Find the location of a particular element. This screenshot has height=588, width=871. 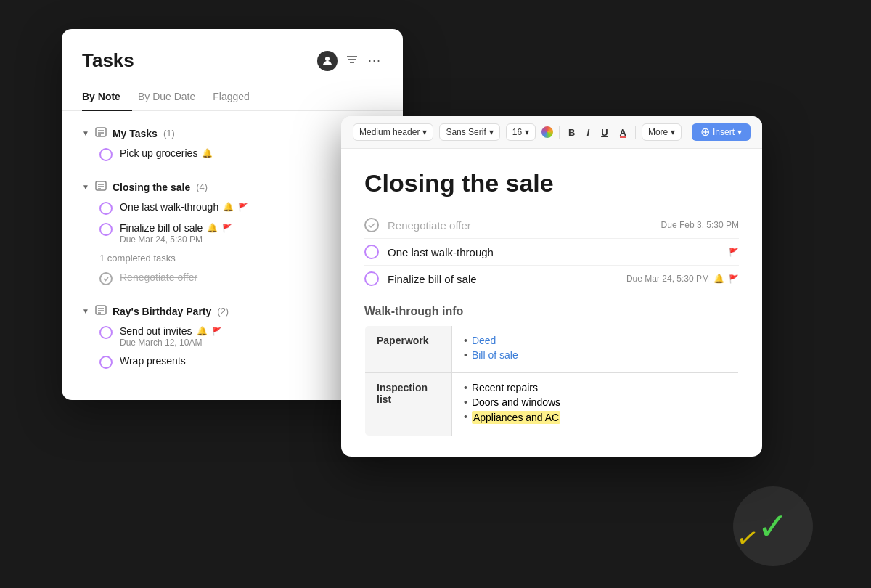

editor-task-name-walkthrough: One last walk-through is located at coordinates (554, 253).